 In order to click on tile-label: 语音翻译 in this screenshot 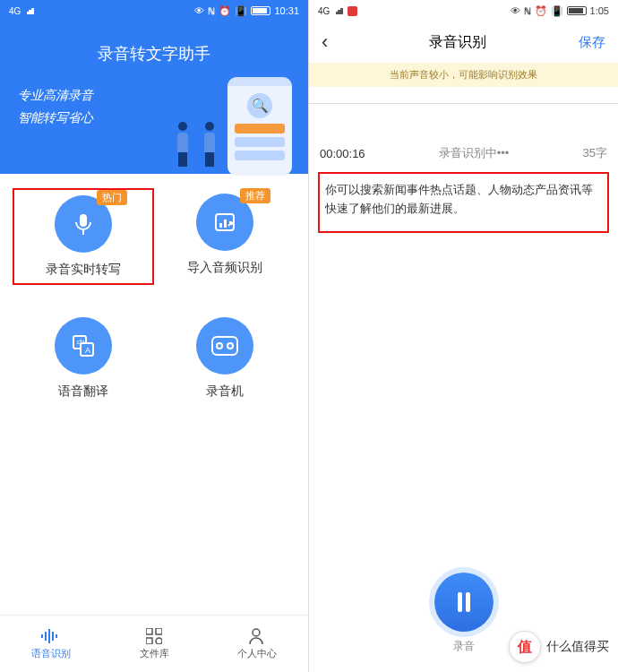, I will do `click(83, 392)`.